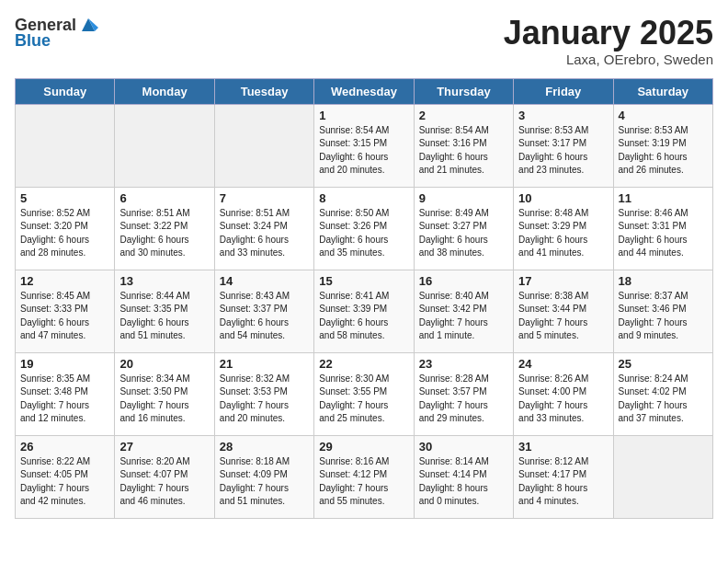 The height and width of the screenshot is (563, 728). Describe the element at coordinates (164, 234) in the screenshot. I see `day-info: Sunrise: 8:51 AM Sunset: 3:22 PM Dayligh…` at that location.